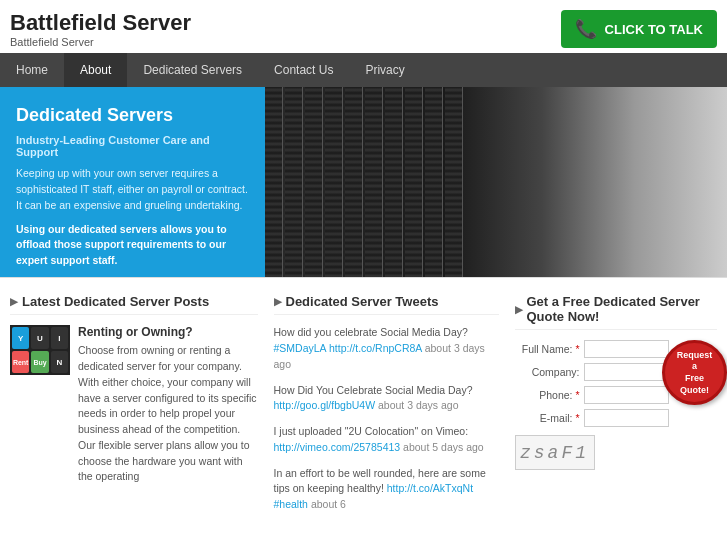  What do you see at coordinates (616, 418) in the screenshot?
I see `form-row-email: E-mail: *` at bounding box center [616, 418].